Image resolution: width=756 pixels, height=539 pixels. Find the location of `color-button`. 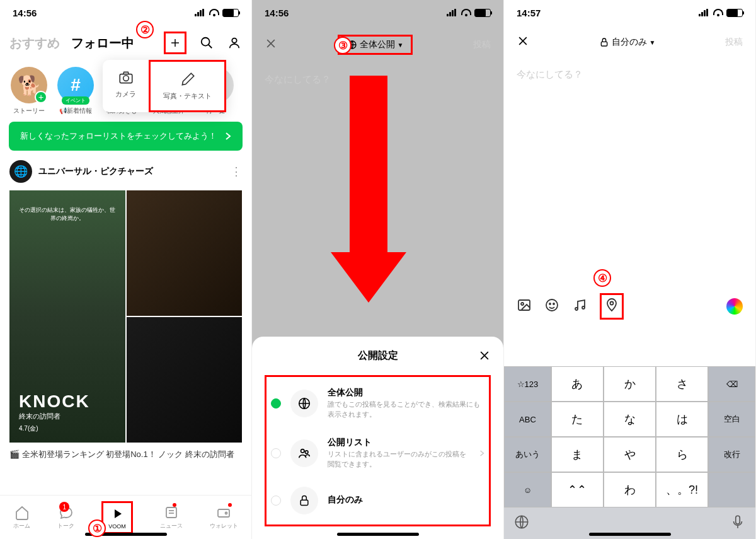

color-button is located at coordinates (735, 306).